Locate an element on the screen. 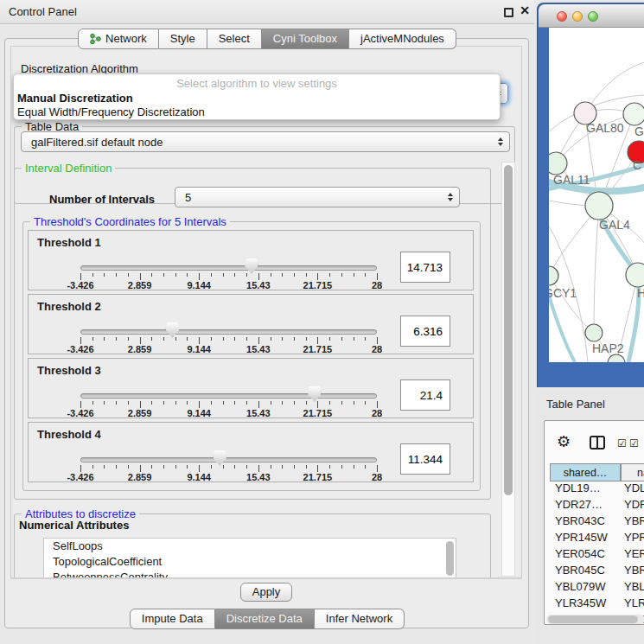  tick-label: 2.859 is located at coordinates (140, 285).